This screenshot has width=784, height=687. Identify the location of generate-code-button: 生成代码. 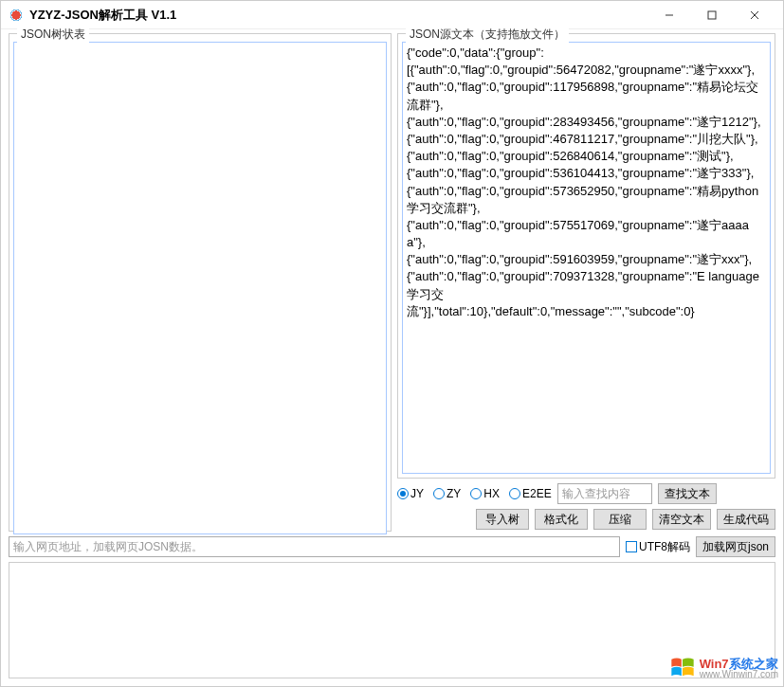
(746, 519).